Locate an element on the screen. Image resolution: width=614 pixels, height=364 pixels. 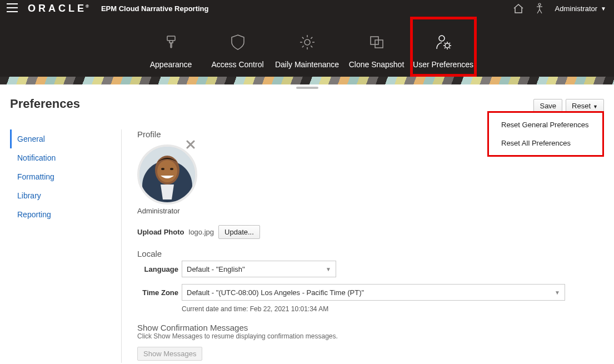
tab-library: Library is located at coordinates (66, 196).